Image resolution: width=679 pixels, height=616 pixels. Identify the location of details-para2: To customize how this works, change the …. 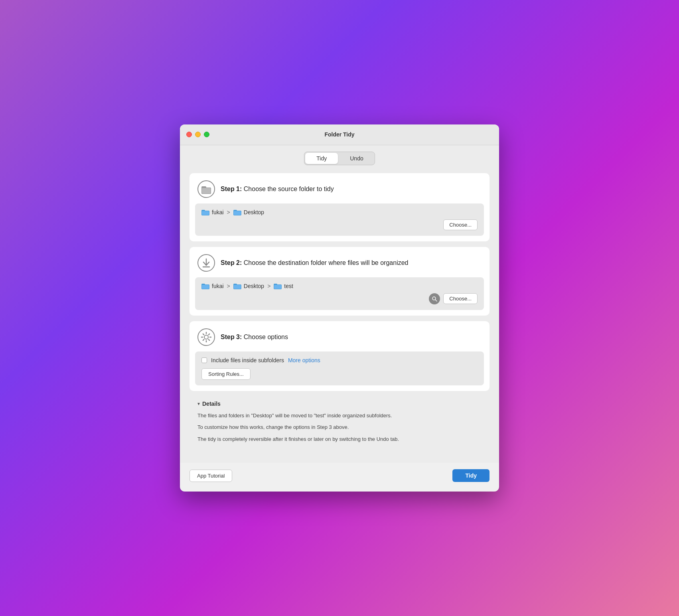
(340, 427).